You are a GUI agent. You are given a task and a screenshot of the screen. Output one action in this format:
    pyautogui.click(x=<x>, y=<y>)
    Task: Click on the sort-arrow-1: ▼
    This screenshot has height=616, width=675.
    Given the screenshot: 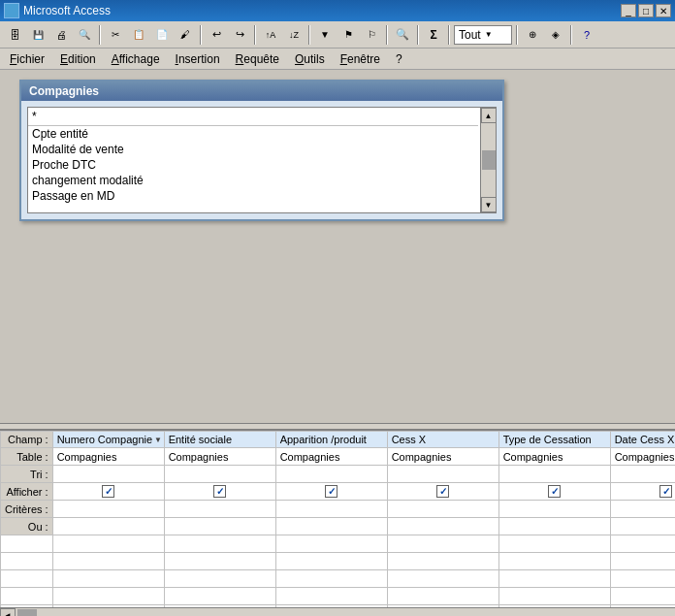 What is the action you would take?
    pyautogui.click(x=158, y=440)
    